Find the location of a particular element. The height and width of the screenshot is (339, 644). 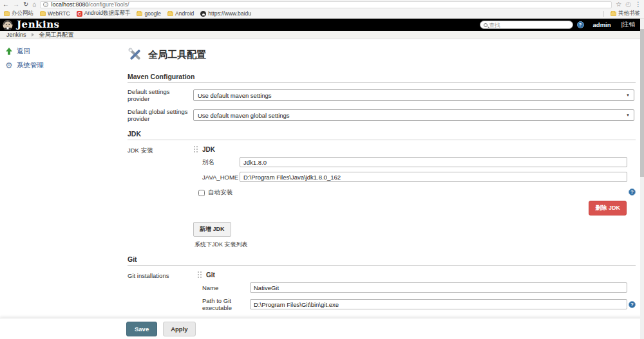

bookmark-label: https://www.baidu is located at coordinates (229, 14).